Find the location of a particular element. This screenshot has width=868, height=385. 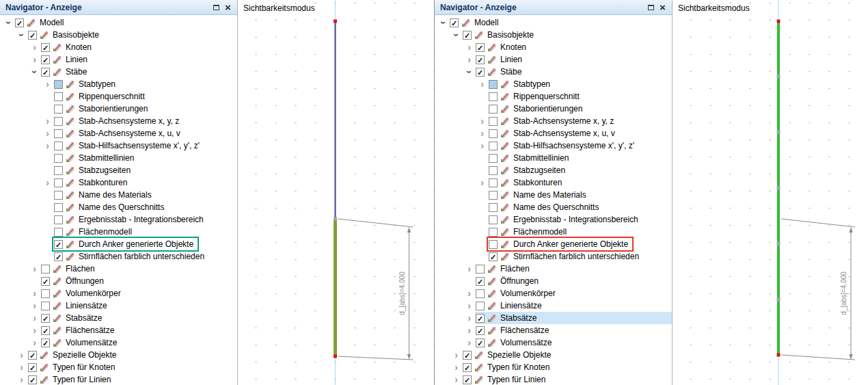

tree-item-label: Stab-Achsensysteme x, y, z is located at coordinates (128, 121).